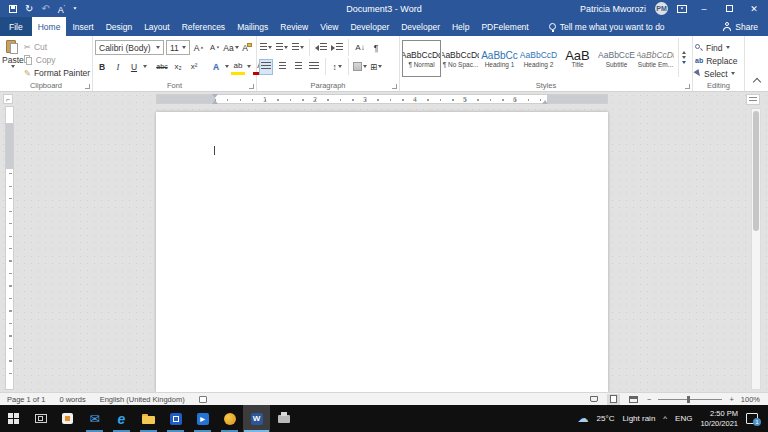 The width and height of the screenshot is (768, 432). I want to click on zoom-out-button: −, so click(649, 400).